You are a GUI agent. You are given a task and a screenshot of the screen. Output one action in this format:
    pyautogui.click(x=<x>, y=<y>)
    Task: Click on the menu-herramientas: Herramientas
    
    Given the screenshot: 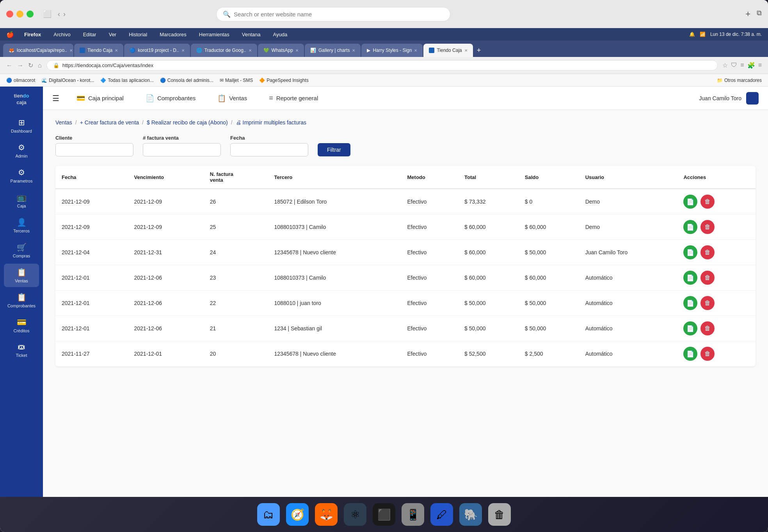 What is the action you would take?
    pyautogui.click(x=214, y=34)
    